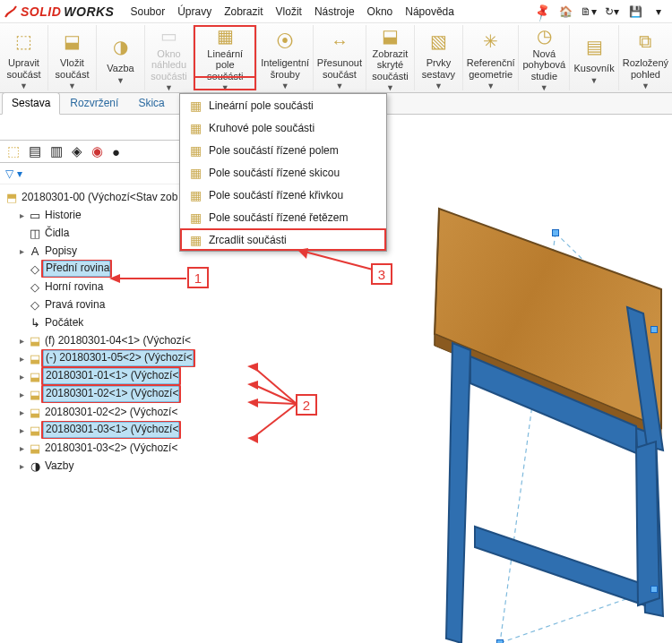 The height and width of the screenshot is (643, 672). What do you see at coordinates (127, 412) in the screenshot?
I see `tree-item: ▸⬓20180301-02<2> (Výchozí<` at bounding box center [127, 412].